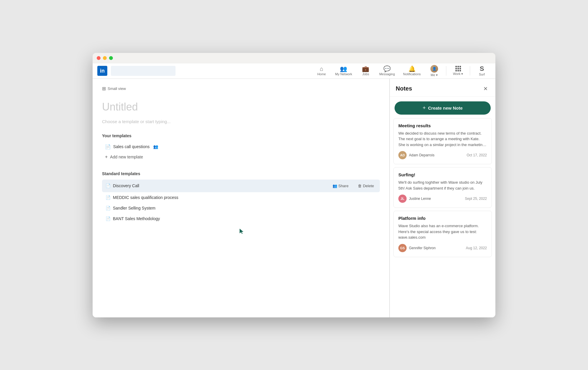 The image size is (588, 370). Describe the element at coordinates (322, 74) in the screenshot. I see `nav-label-home: Home` at that location.